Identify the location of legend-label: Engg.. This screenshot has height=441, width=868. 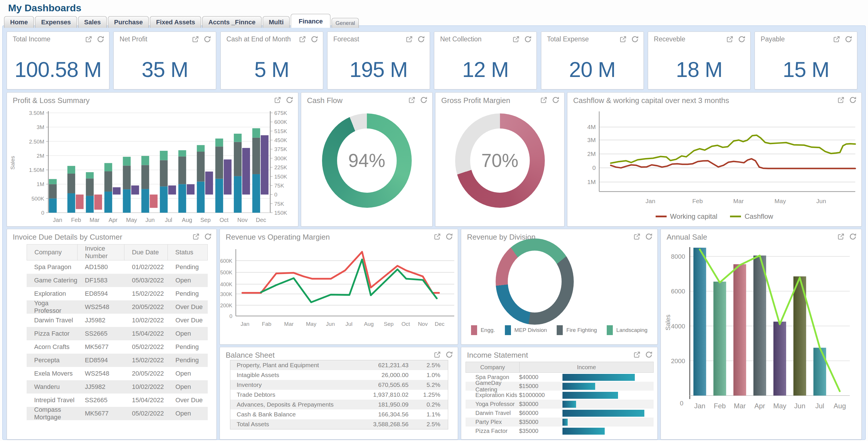
(488, 330).